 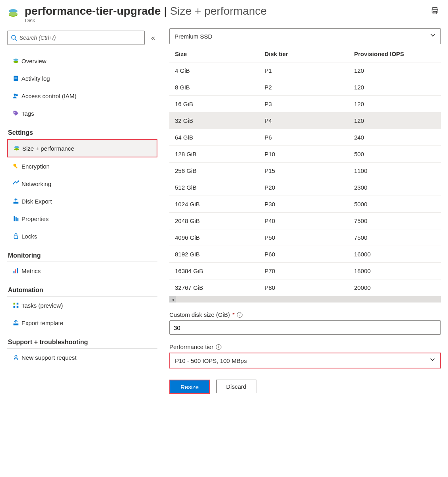 What do you see at coordinates (16, 357) in the screenshot?
I see `support-icon` at bounding box center [16, 357].